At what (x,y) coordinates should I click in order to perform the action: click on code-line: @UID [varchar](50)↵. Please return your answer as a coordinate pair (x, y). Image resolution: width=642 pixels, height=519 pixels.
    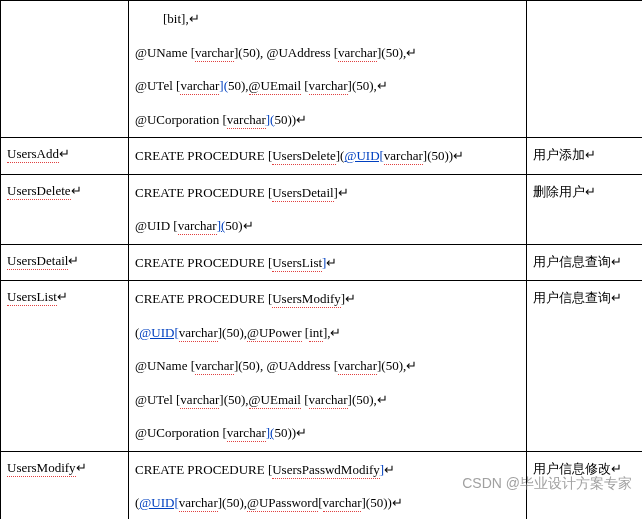
    Looking at the image, I should click on (328, 226).